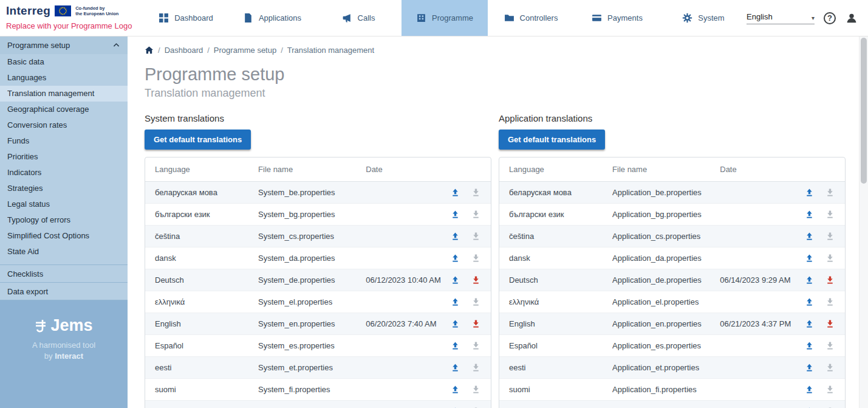 The width and height of the screenshot is (868, 408). Describe the element at coordinates (64, 141) in the screenshot. I see `sidebar-item-funds: Funds` at that location.